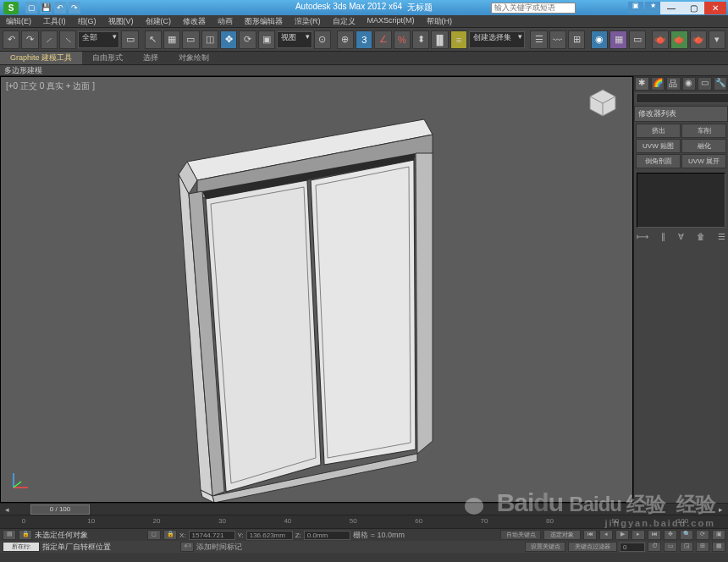 The height and width of the screenshot is (562, 728). What do you see at coordinates (210, 40) in the screenshot?
I see `window-cross-icon: ◫` at bounding box center [210, 40].